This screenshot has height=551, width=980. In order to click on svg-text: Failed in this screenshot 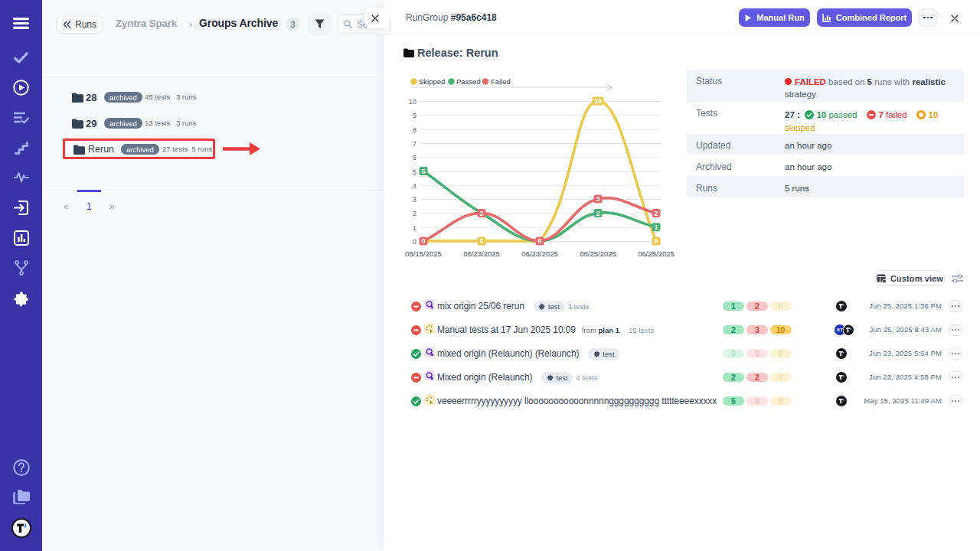, I will do `click(501, 81)`.